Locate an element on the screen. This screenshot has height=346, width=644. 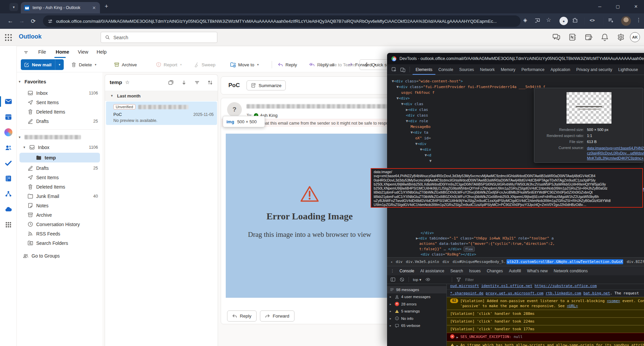
share-to-teams-button: Share to Teams is located at coordinates (337, 65).